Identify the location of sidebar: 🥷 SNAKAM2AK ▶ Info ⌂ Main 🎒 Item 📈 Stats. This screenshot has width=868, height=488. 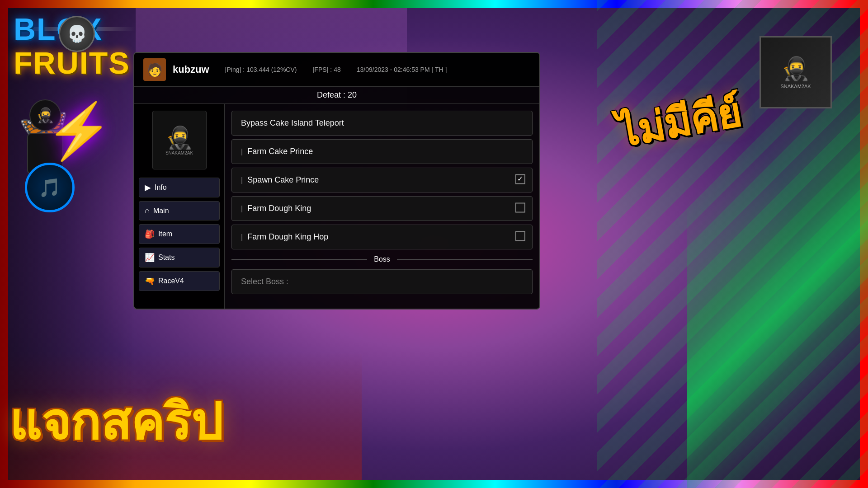
(179, 207).